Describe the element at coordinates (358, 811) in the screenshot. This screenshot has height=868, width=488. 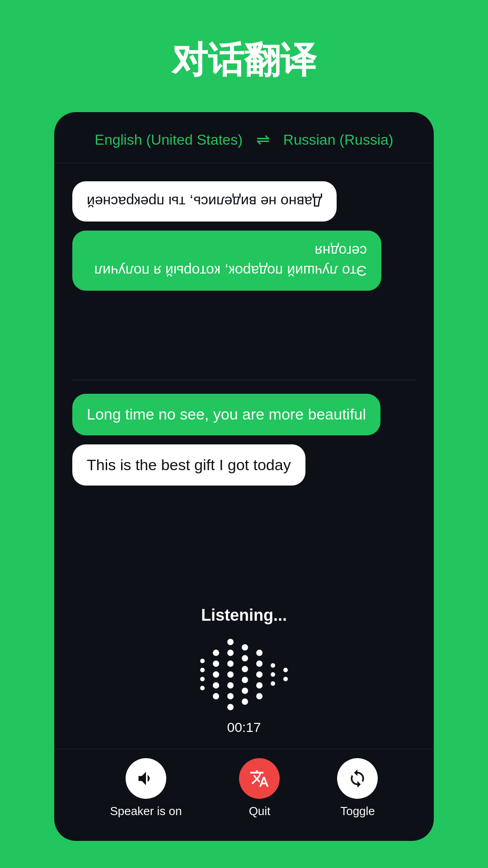
I see `toggle-label: Toggle` at that location.